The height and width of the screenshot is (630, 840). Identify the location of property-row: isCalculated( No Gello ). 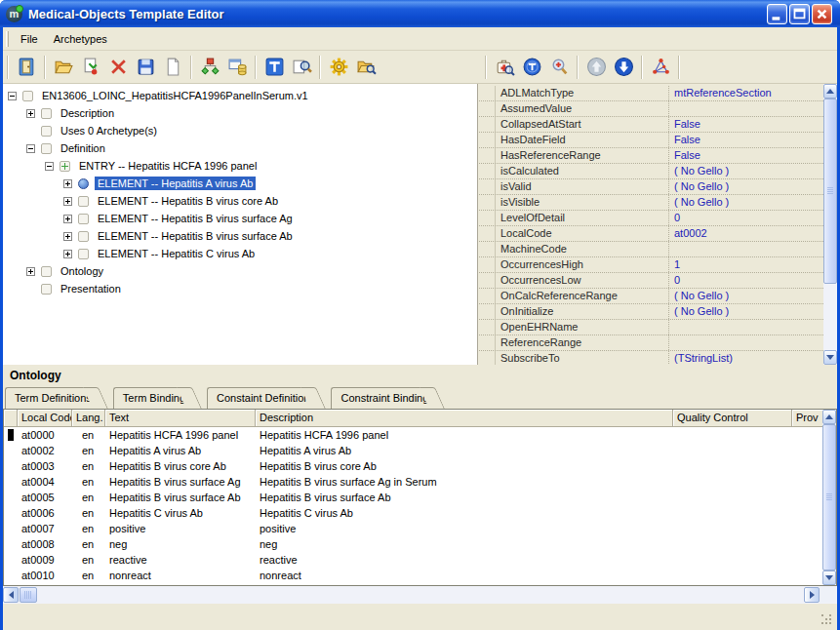
(652, 172).